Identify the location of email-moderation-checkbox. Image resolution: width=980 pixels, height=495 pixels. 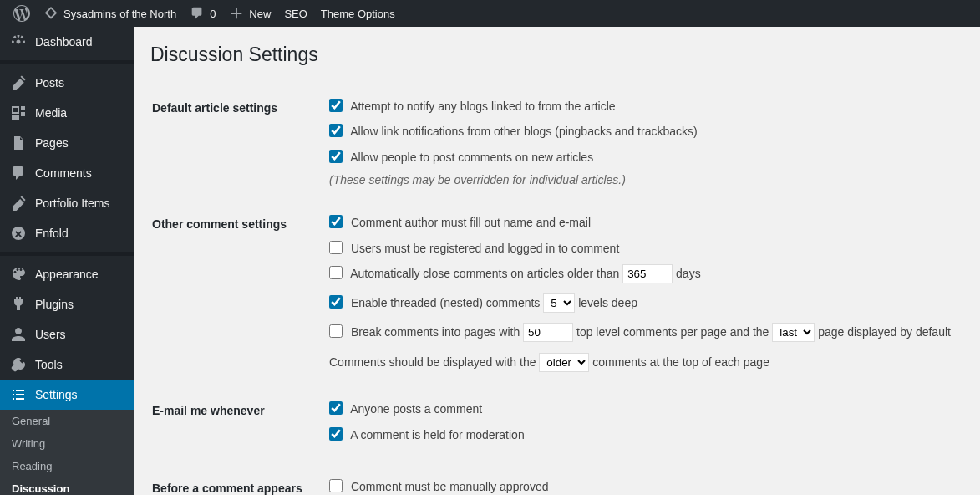
(336, 434).